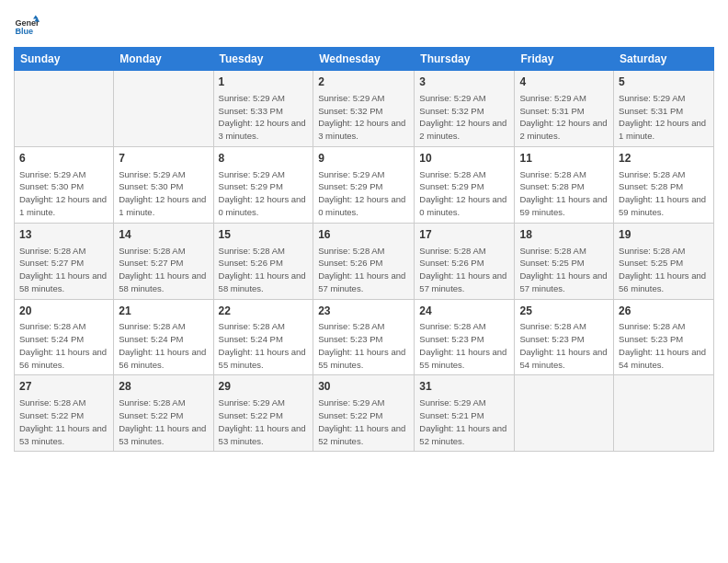 The height and width of the screenshot is (563, 728). What do you see at coordinates (263, 261) in the screenshot?
I see `calendar-cell: 15Sunrise: 5:28 AMSunset: 5:26 PMDayligh…` at bounding box center [263, 261].